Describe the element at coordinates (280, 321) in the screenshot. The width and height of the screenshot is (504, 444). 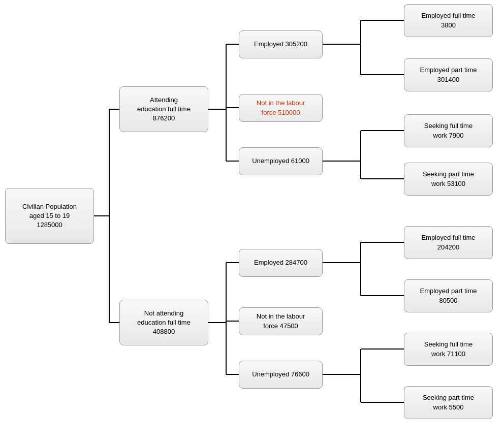
I see `node-nilf-475: Not in the labour force 47500` at that location.